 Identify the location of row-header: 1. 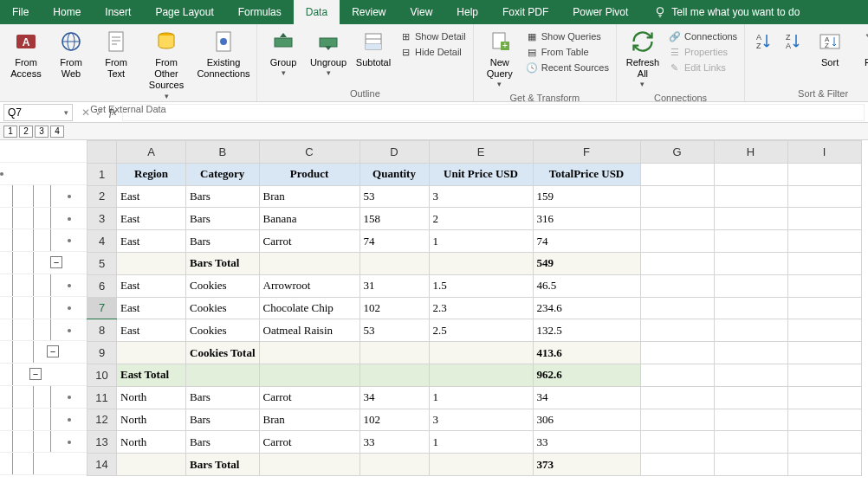
(102, 174).